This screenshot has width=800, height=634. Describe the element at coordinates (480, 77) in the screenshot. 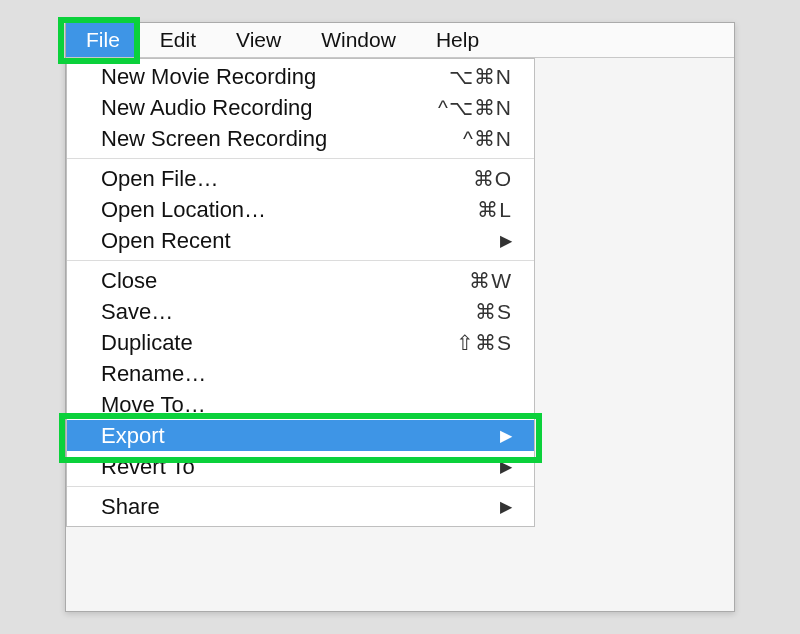

I see `menu-item-shortcut: ⌥⌘N` at that location.